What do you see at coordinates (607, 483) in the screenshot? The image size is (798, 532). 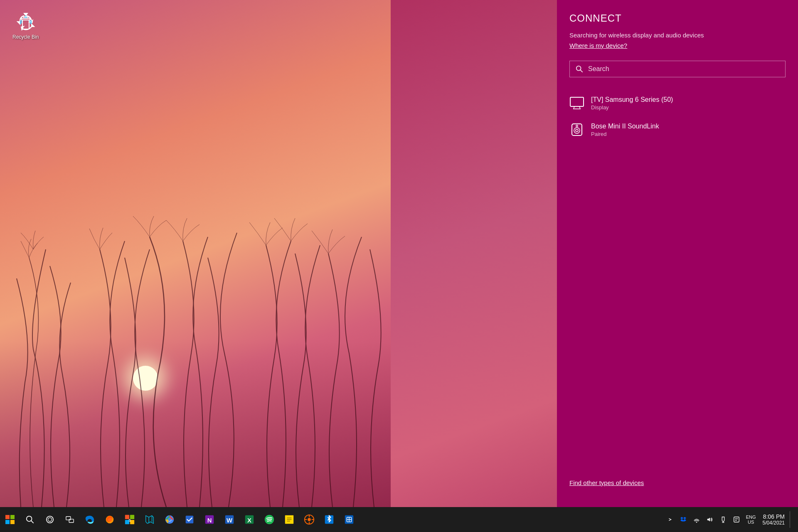 I see `find-other-devices-link: Find other types of devices` at bounding box center [607, 483].